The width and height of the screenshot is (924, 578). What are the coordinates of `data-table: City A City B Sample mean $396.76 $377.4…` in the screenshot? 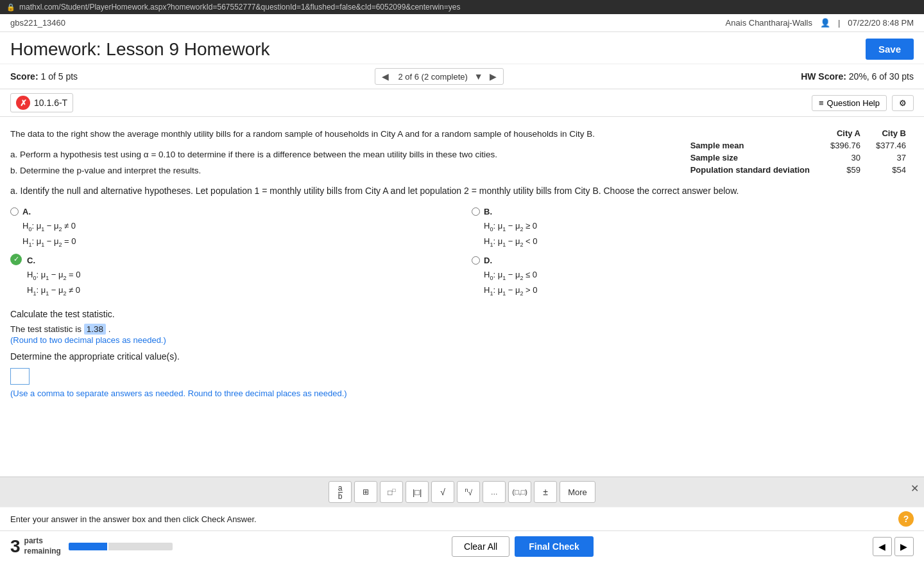 It's located at (798, 152).